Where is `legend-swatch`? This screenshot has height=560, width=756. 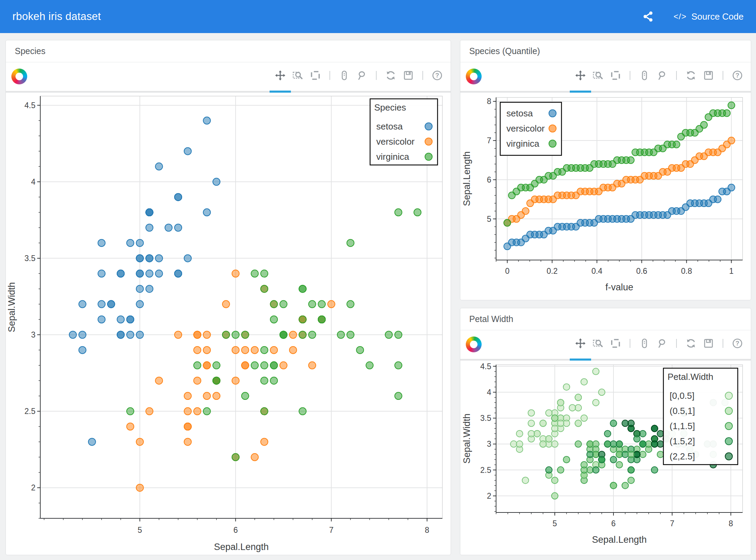
legend-swatch is located at coordinates (729, 442).